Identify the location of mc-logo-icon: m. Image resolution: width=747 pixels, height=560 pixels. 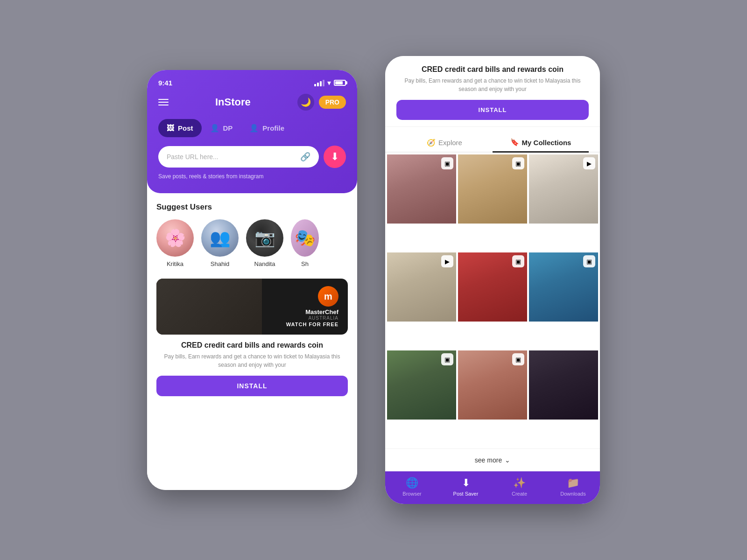
(328, 296).